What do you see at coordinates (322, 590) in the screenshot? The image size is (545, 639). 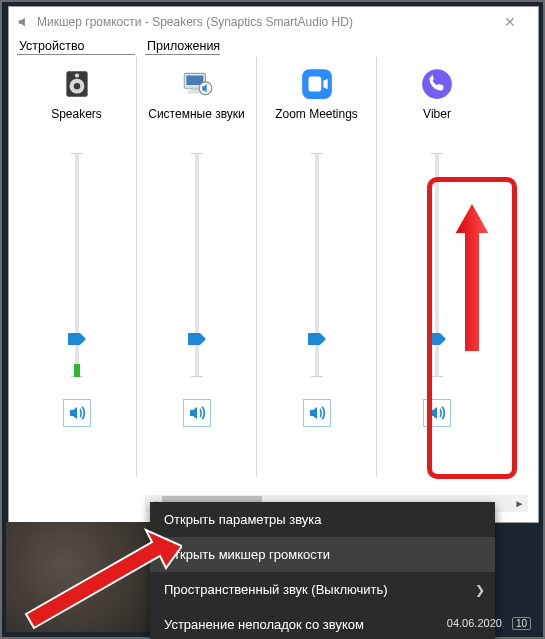 I see `ctx-spatial-sound: Пространственный звук (Выключить)❯` at bounding box center [322, 590].